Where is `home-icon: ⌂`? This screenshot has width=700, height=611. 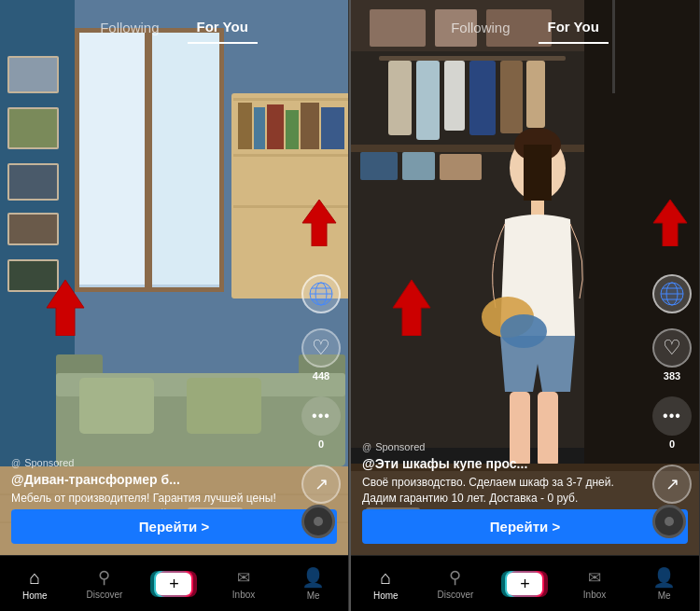
home-icon: ⌂ is located at coordinates (35, 578).